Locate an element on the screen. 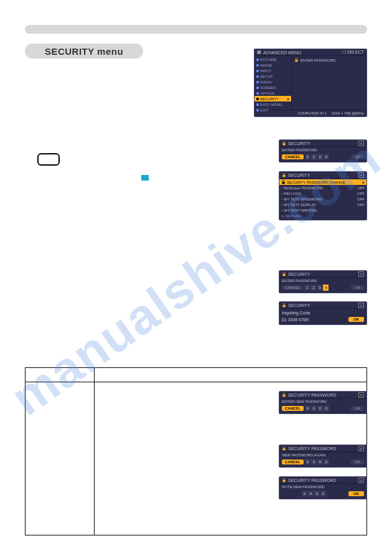 The height and width of the screenshot is (556, 392). menu-item-mytextpwd: ▫MY TEXT PASSWORDOFF is located at coordinates (323, 199).